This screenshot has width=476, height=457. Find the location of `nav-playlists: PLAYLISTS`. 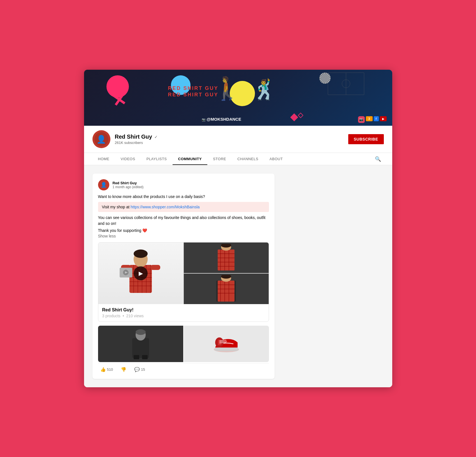

nav-playlists: PLAYLISTS is located at coordinates (157, 159).